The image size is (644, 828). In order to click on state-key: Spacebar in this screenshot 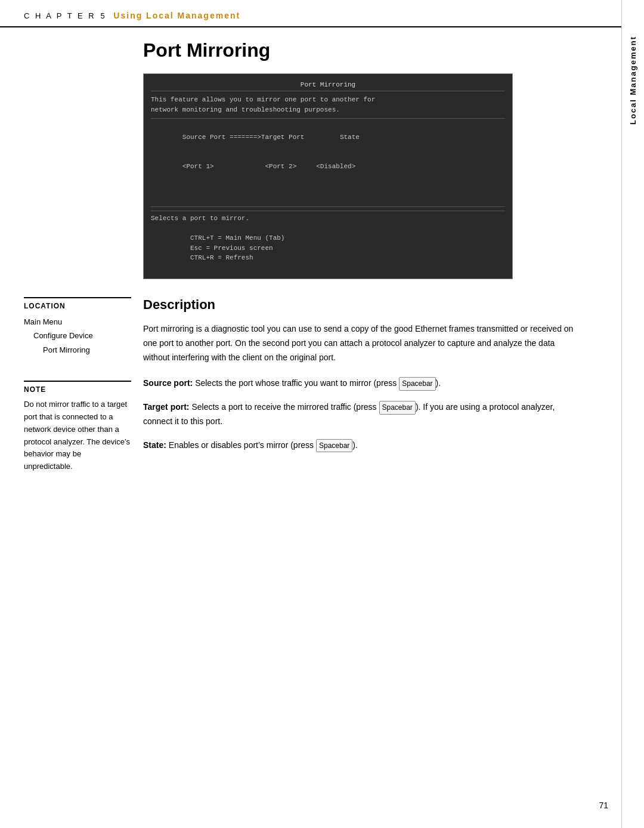, I will do `click(334, 446)`.